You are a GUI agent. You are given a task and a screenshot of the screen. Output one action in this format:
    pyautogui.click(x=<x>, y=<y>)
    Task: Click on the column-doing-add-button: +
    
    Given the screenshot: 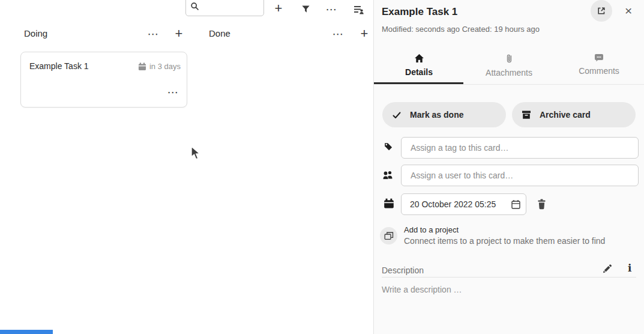 What is the action you would take?
    pyautogui.click(x=179, y=34)
    